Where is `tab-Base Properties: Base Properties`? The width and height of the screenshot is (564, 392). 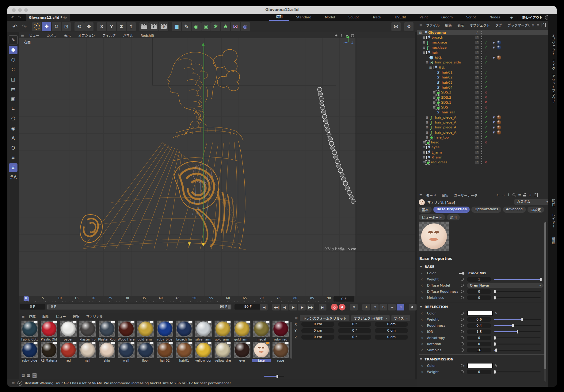
tab-Base Properties: Base Properties is located at coordinates (452, 210).